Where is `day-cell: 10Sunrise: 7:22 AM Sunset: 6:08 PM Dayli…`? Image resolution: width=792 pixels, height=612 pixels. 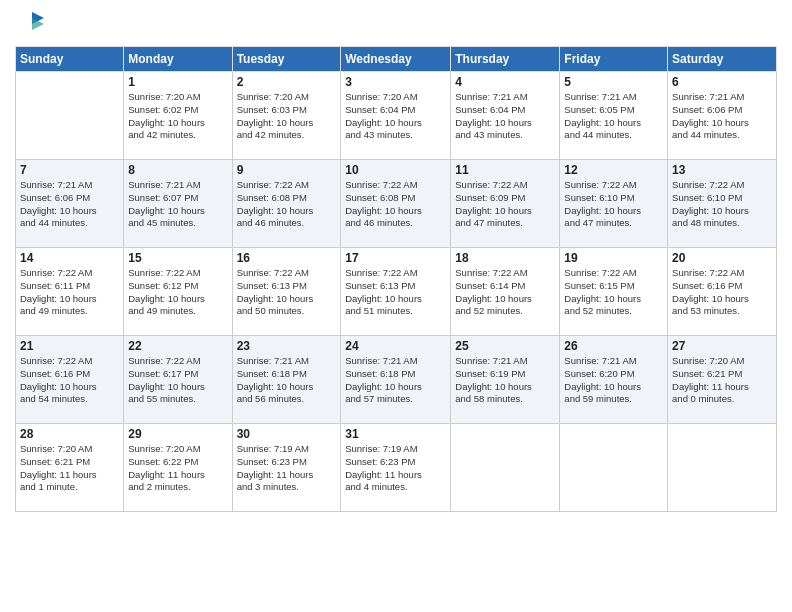 day-cell: 10Sunrise: 7:22 AM Sunset: 6:08 PM Dayli… is located at coordinates (396, 204).